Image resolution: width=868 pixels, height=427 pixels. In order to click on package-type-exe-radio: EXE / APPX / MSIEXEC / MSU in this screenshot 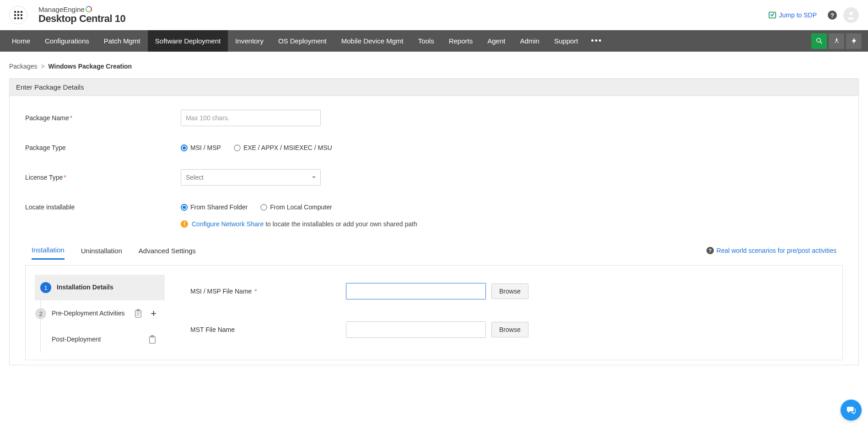, I will do `click(283, 148)`.